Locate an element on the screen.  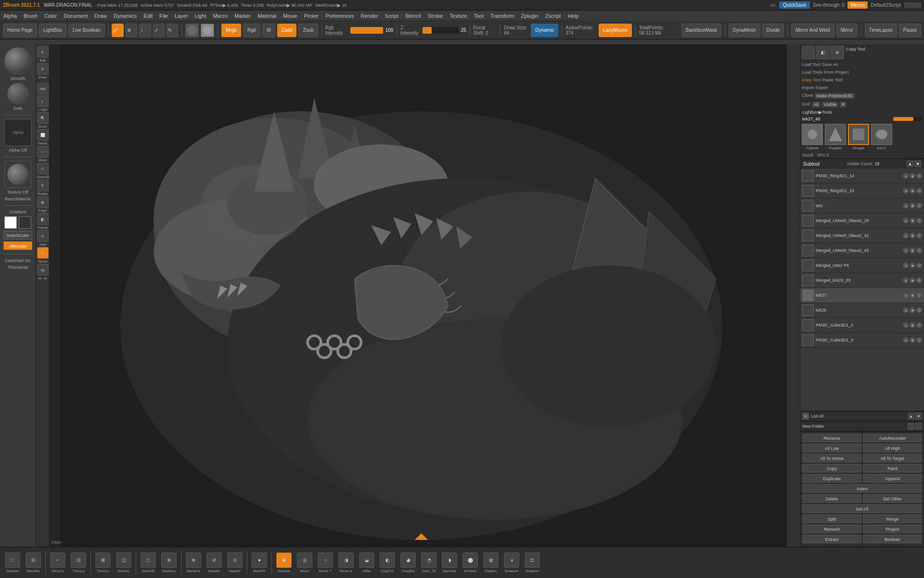
duplicate-btn: Duplicate is located at coordinates (832, 478).